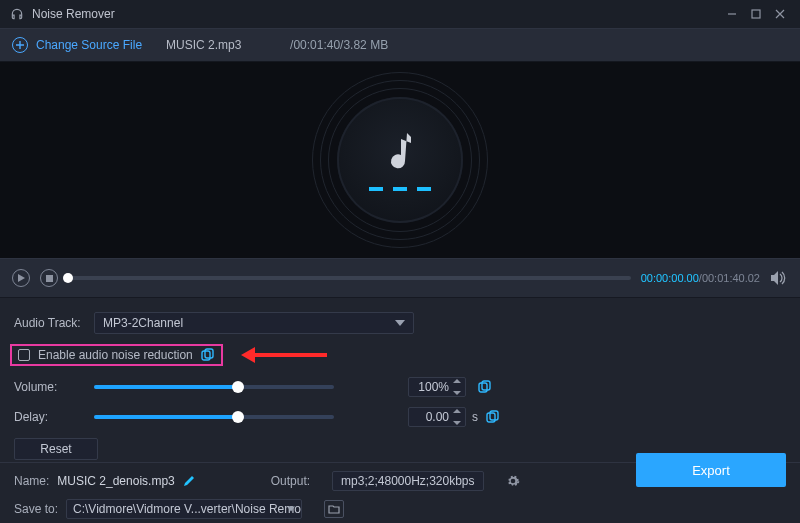  I want to click on audio-track-label: Audio Track:, so click(54, 323).